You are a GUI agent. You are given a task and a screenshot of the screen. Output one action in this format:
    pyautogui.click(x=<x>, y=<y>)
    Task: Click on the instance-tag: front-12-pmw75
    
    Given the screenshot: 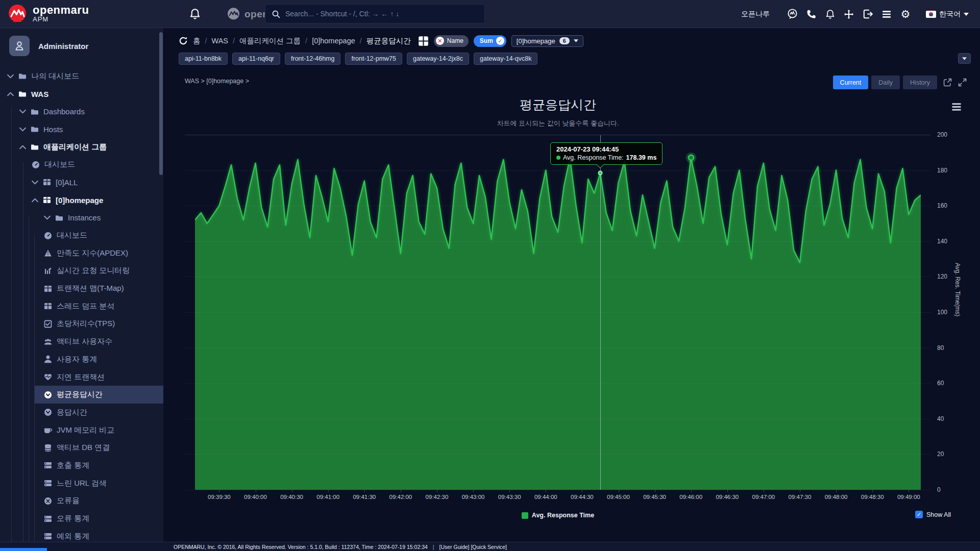 What is the action you would take?
    pyautogui.click(x=374, y=59)
    